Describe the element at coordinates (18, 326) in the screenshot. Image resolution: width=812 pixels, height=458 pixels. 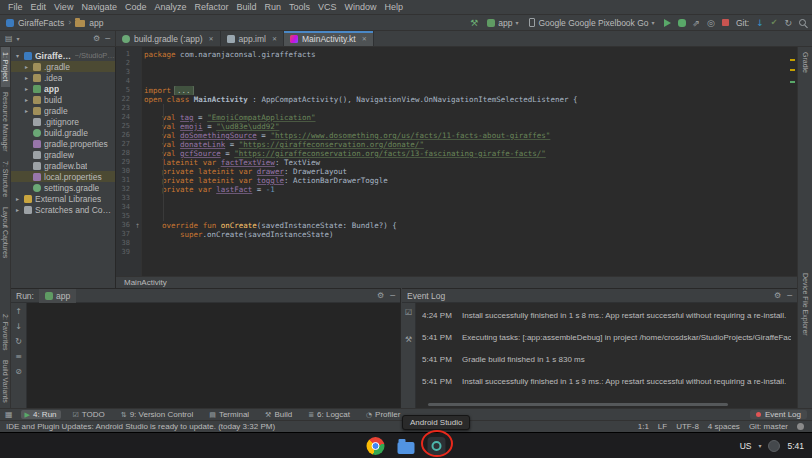
I see `down-icon: ↓` at that location.